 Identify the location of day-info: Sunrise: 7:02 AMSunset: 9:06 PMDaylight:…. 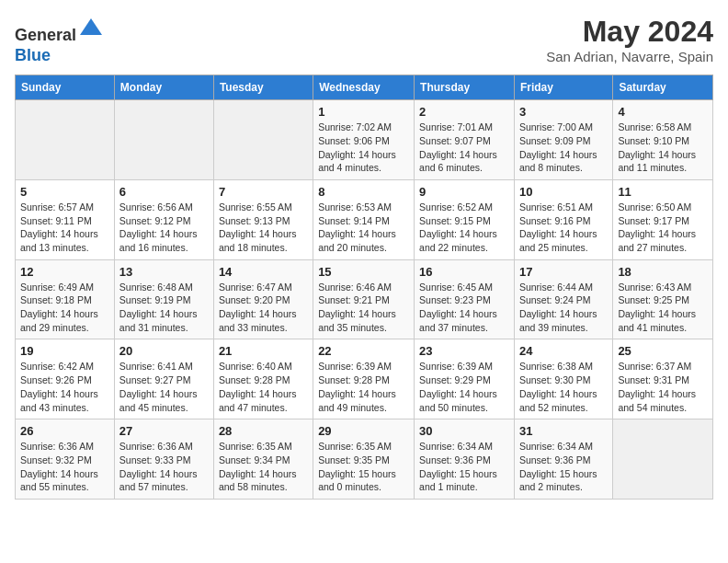
(364, 147).